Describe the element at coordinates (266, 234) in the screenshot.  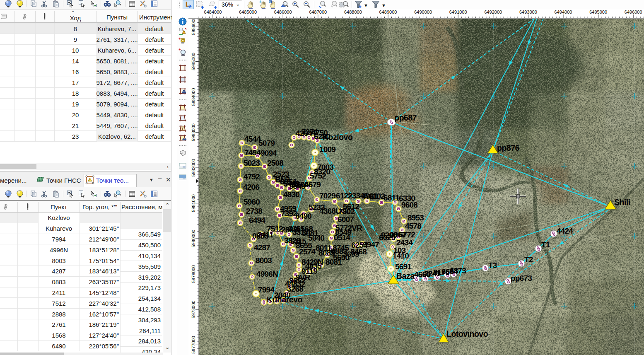
I see `svg-text: 2411` at that location.